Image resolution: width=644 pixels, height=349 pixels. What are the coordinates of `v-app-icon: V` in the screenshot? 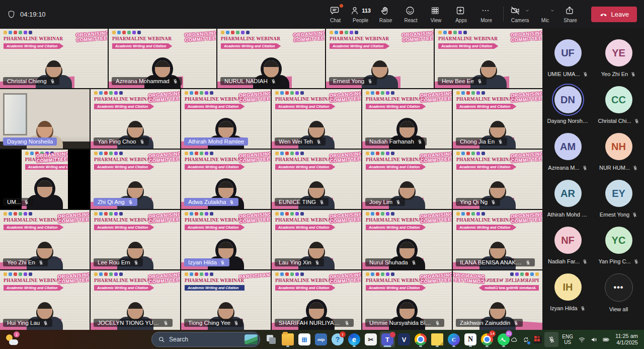 It's located at (404, 339).